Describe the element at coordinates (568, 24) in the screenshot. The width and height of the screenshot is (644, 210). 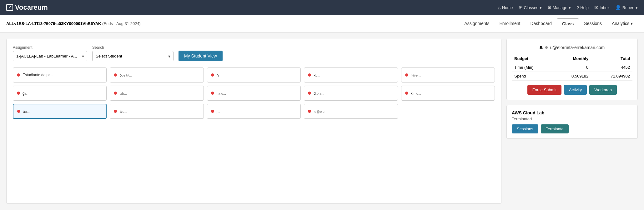
I see `tab-class: Class` at that location.